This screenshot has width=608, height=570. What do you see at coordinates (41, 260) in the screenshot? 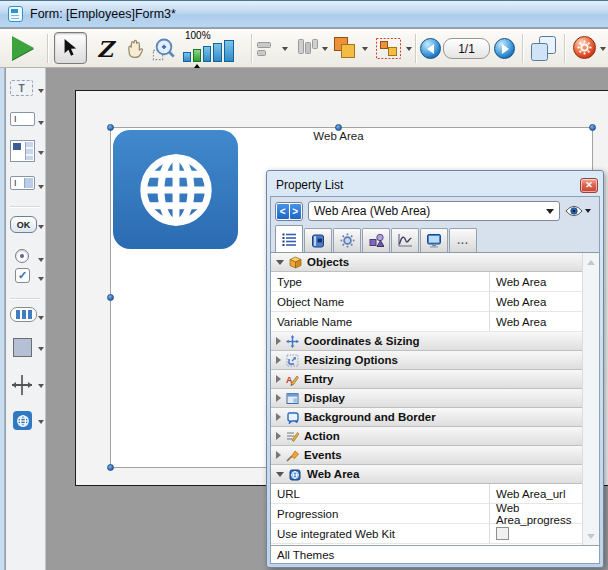
I see `radio-button-tool-caret` at bounding box center [41, 260].